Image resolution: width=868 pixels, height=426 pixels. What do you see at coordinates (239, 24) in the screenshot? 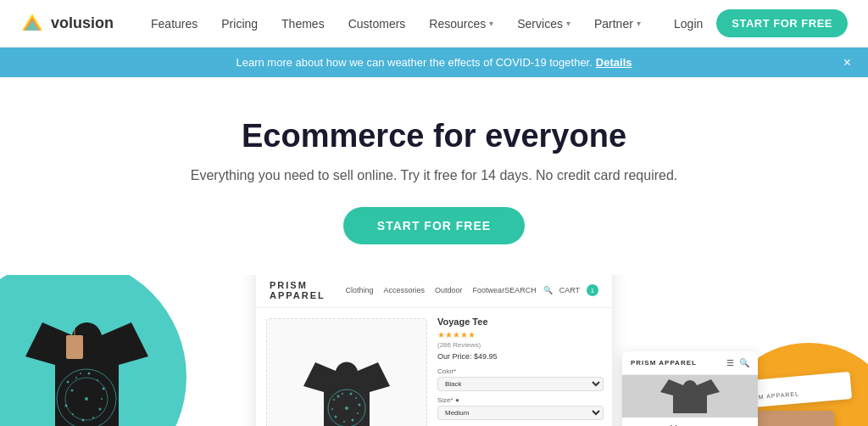
I see `nav-pricing: Pricing` at bounding box center [239, 24].